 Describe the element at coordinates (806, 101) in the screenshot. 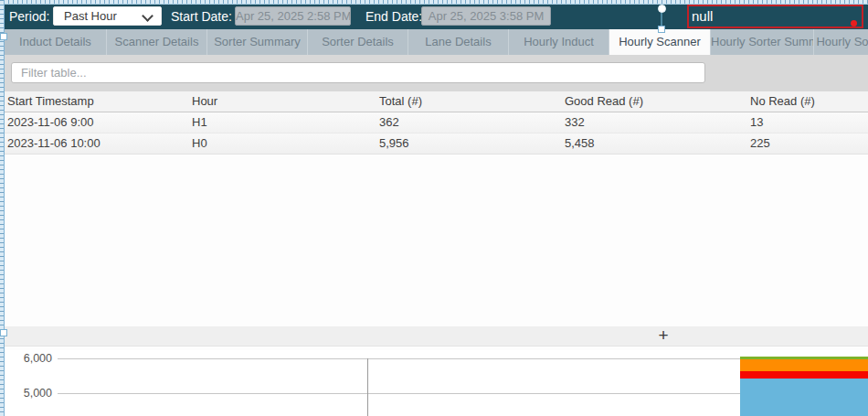

I see `column-header-no-read: No Read (#)` at that location.